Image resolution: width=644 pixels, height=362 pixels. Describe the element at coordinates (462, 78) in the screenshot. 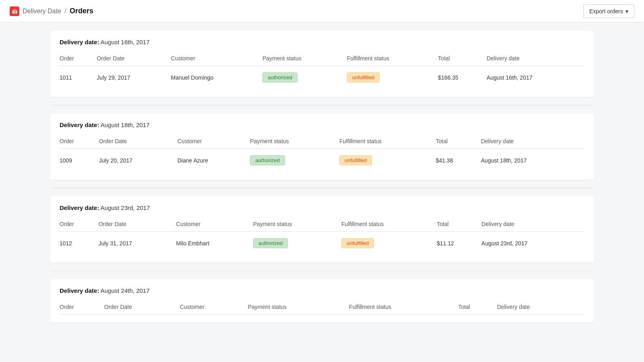

I see `order-total: $166.35` at that location.